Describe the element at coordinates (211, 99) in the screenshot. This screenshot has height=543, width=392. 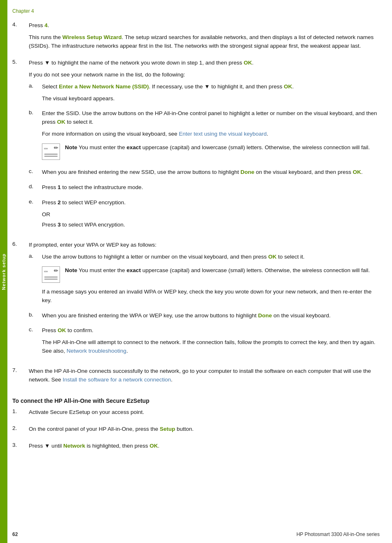
I see `step-5a-extra: The visual keyboard appears.` at that location.